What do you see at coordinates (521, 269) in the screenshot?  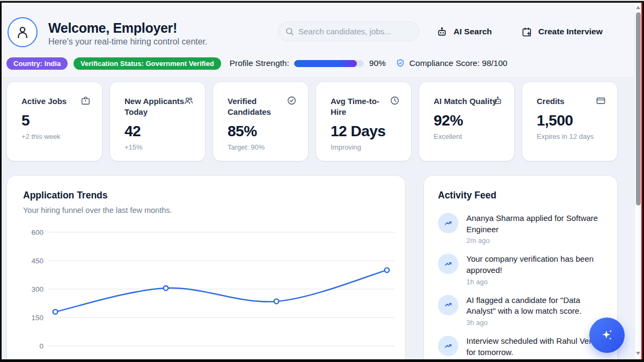 I see `feed-item: Your company verification has been appro…` at bounding box center [521, 269].